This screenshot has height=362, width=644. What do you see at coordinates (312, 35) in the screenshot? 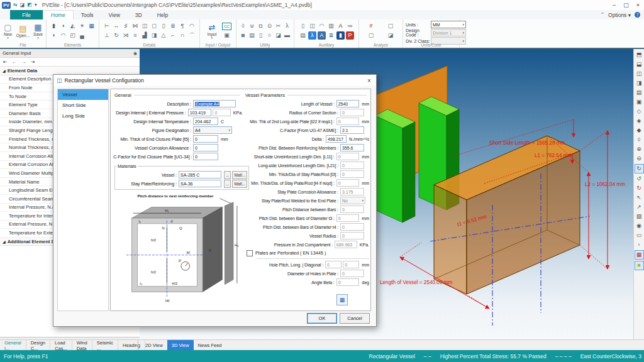
I see `auxiliary-icon-8: λ` at bounding box center [312, 35].